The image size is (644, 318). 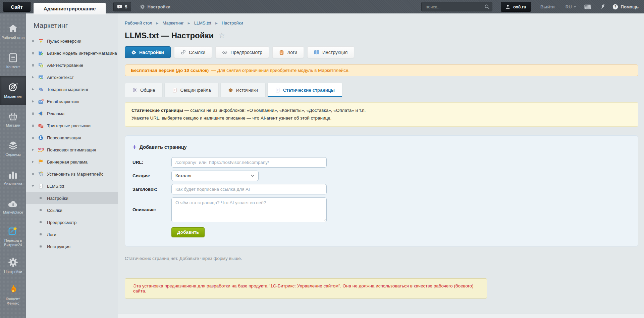 What do you see at coordinates (72, 210) in the screenshot?
I see `menu-subitem-links: Ссылки` at bounding box center [72, 210].